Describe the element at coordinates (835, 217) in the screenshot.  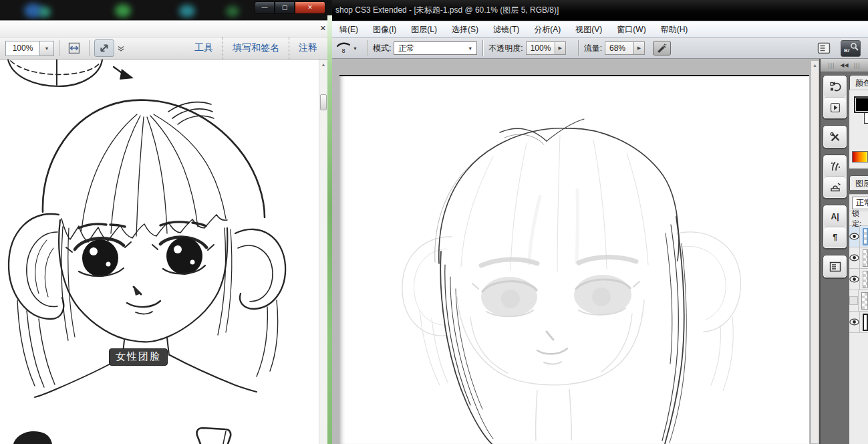
I see `character-panel-button: A|` at that location.